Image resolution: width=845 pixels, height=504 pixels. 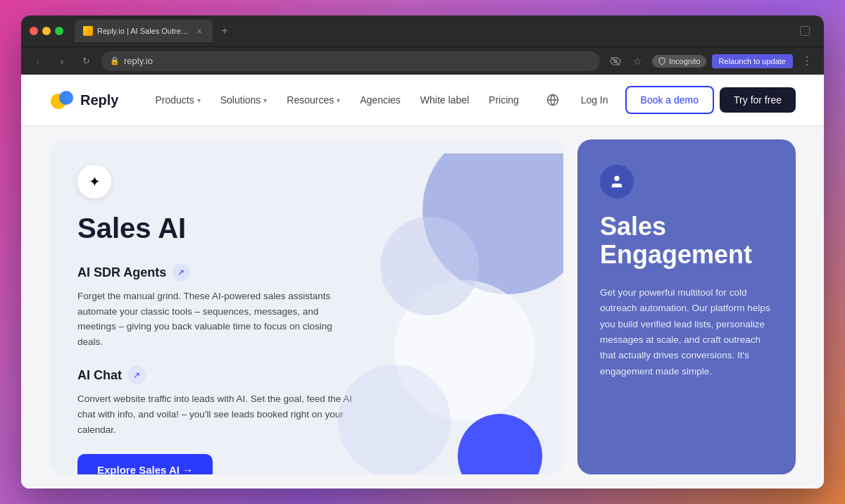 What do you see at coordinates (306, 401) in the screenshot?
I see `feature-ai-chat: AI Chat ↗ Convert website traffic into l…` at bounding box center [306, 401].